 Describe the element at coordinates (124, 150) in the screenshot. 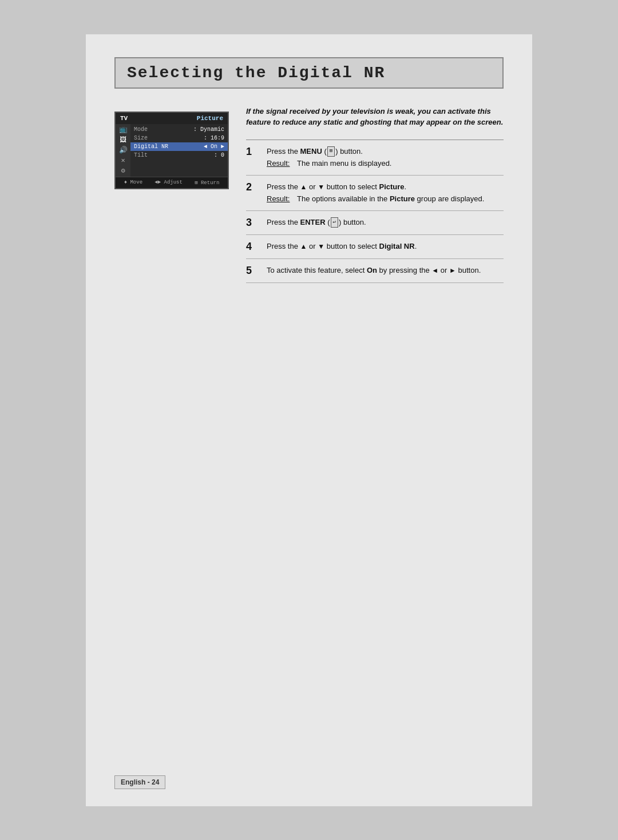

I see `tv-icon-3: 🔊` at that location.